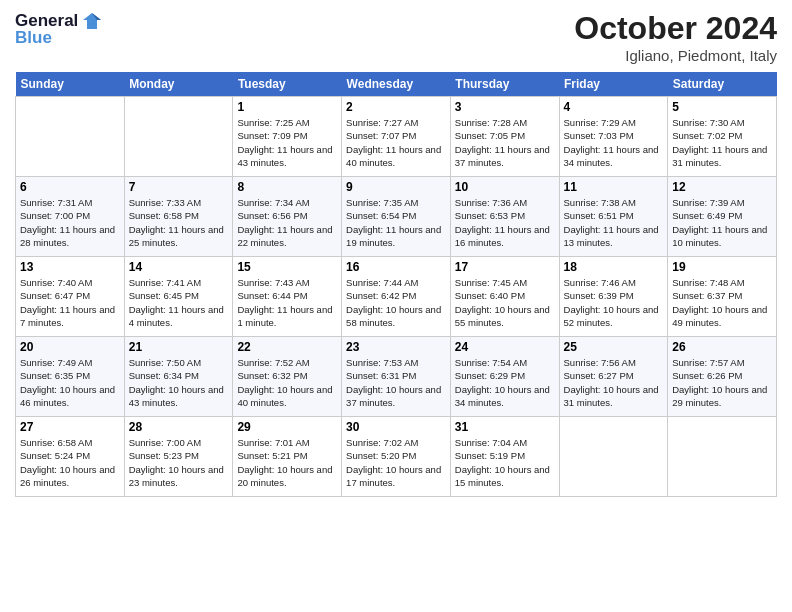  What do you see at coordinates (56, 442) in the screenshot?
I see `sunrise-text: Sunrise: 6:58 AM` at bounding box center [56, 442].